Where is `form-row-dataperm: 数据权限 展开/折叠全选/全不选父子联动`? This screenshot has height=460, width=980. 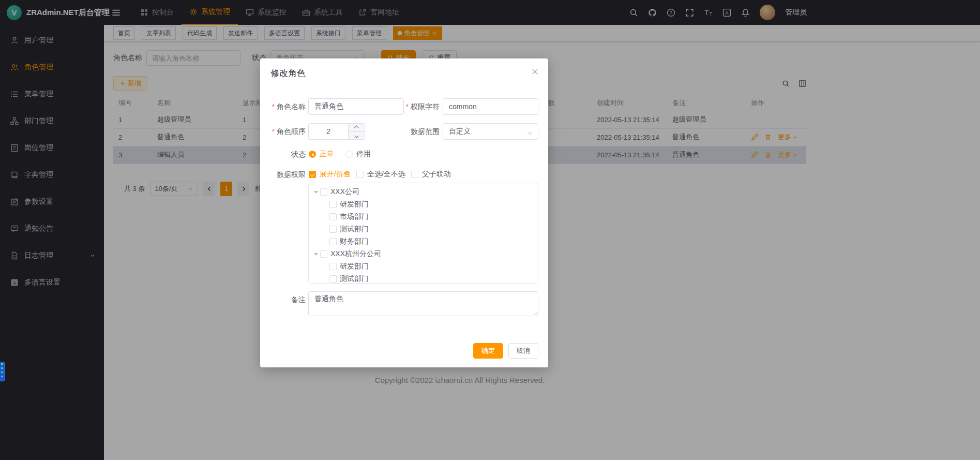 form-row-dataperm: 数据权限 展开/折叠全选/全不选父子联动 is located at coordinates (404, 174).